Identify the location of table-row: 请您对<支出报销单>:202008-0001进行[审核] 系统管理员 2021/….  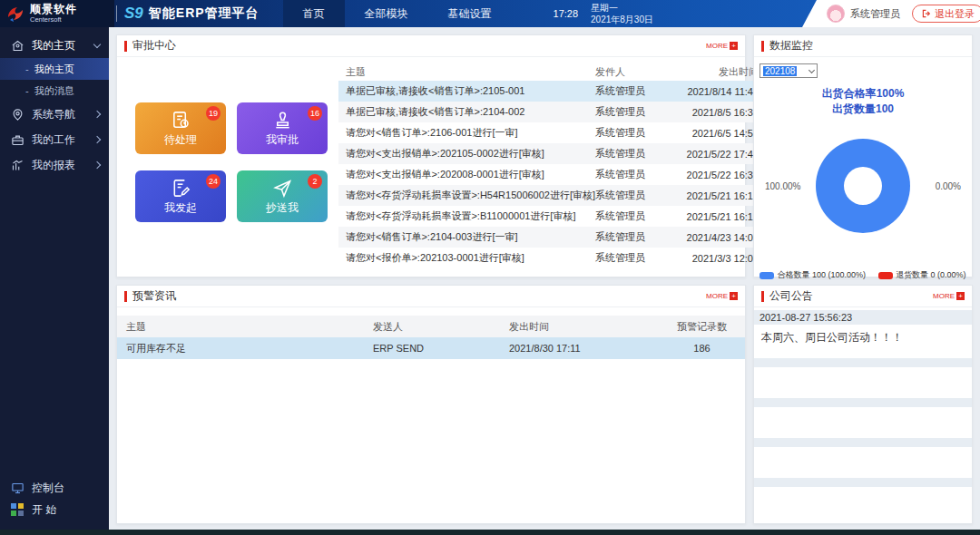
(550, 174).